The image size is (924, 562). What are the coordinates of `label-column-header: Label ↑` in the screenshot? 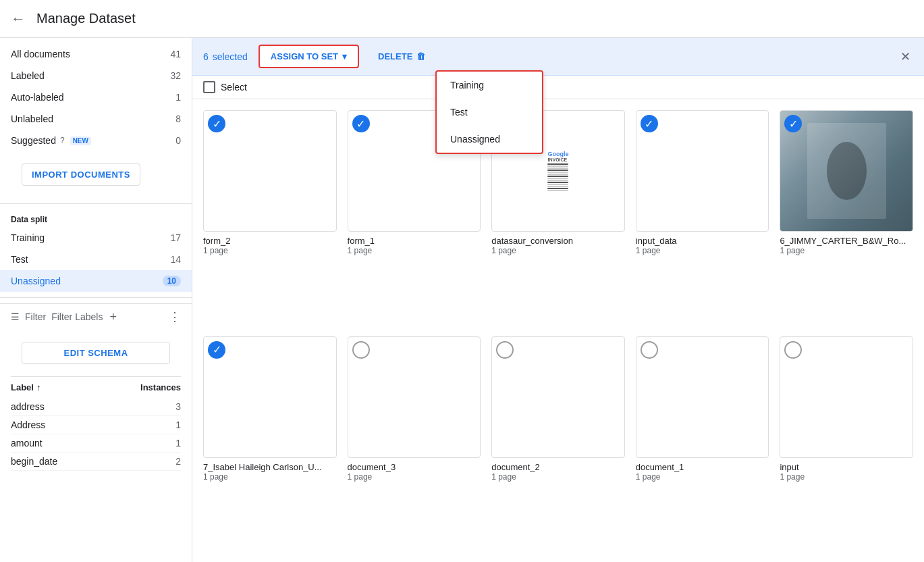 It's located at (26, 388).